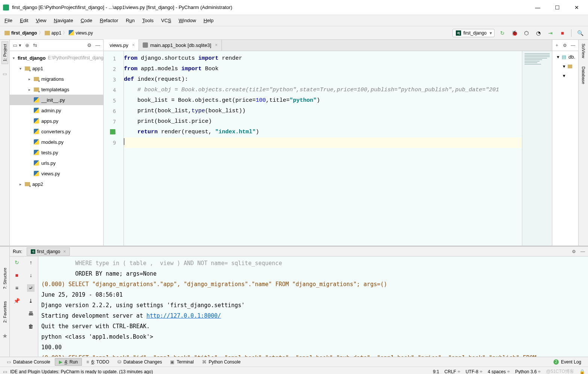 Image resolution: width=588 pixels, height=374 pixels. What do you see at coordinates (502, 33) in the screenshot?
I see `run-button: ↻` at bounding box center [502, 33].